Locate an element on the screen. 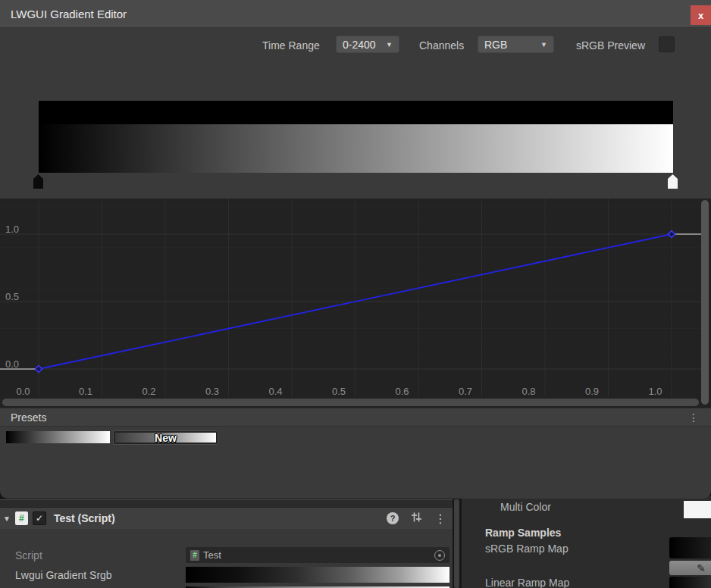 The image size is (711, 588). channels-dropdown: RGB ▼ is located at coordinates (515, 44).